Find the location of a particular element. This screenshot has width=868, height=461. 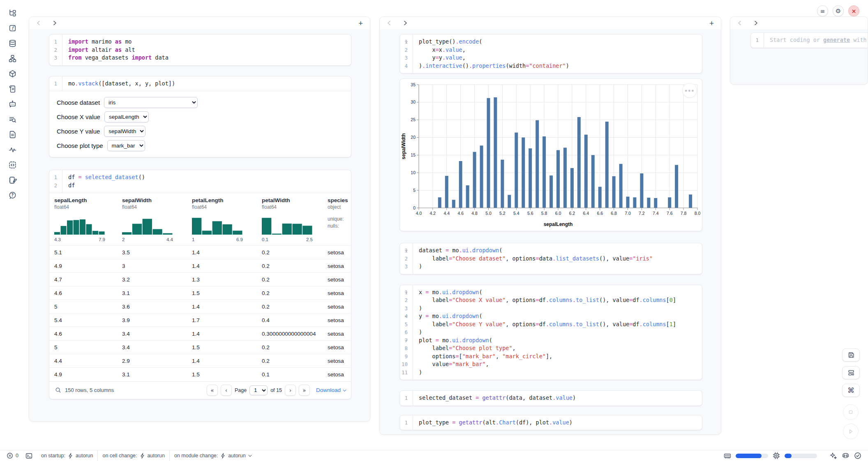

code-cell-plot: 1234plot_type().encode( x=x.value, y=y.v… is located at coordinates (551, 54).